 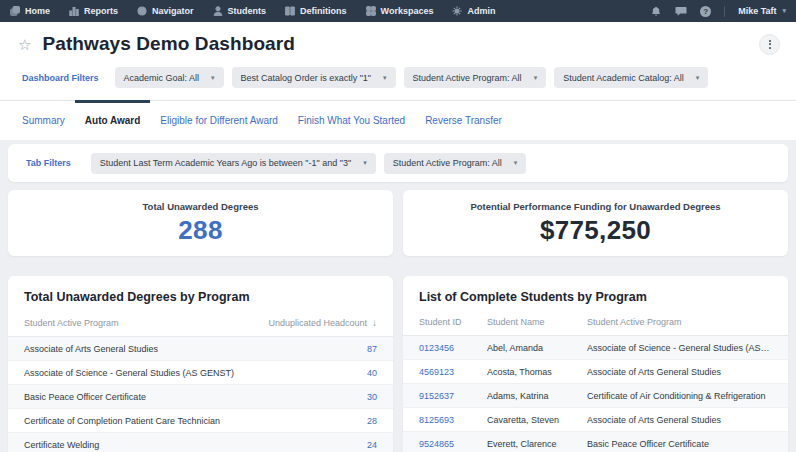 I want to click on column-header-student-name: Student Name, so click(x=537, y=322).